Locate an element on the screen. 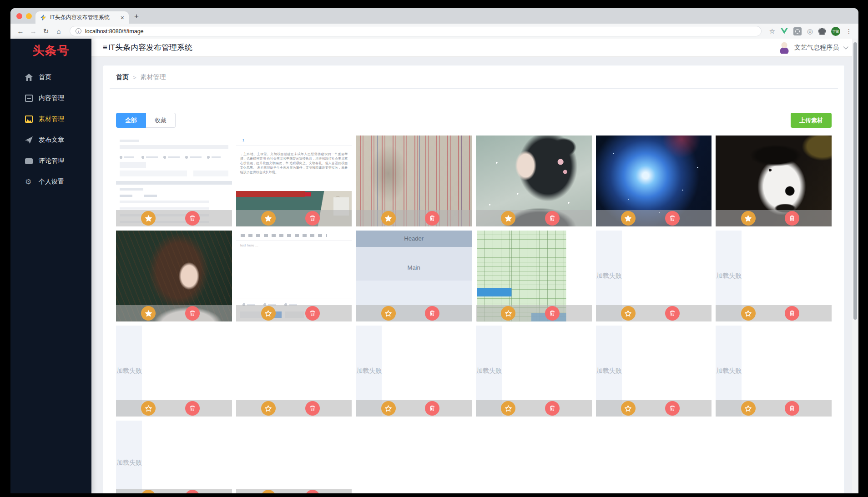 This screenshot has width=868, height=497. user-menu: 文艺气息程序员 is located at coordinates (812, 48).